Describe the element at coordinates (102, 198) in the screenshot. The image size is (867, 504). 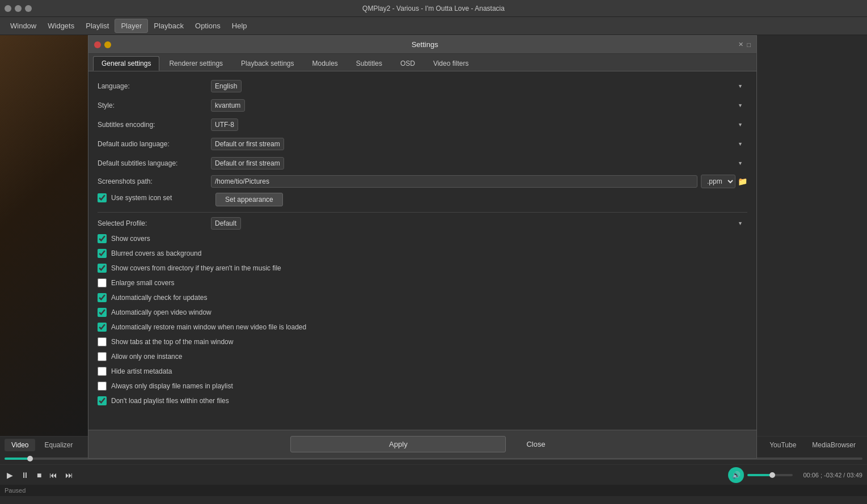
I see `use-system-icon-checkbox` at that location.